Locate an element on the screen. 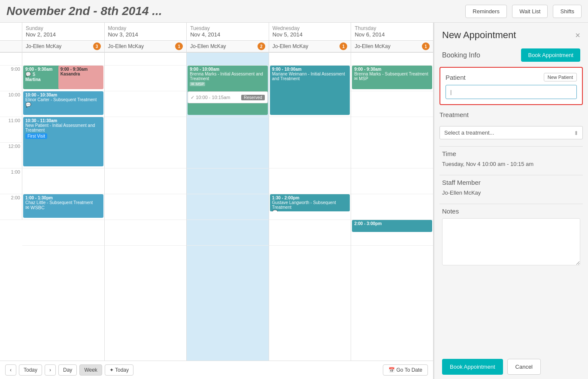 This screenshot has width=588, height=379. staff-badge-thursday: 1 is located at coordinates (426, 46).